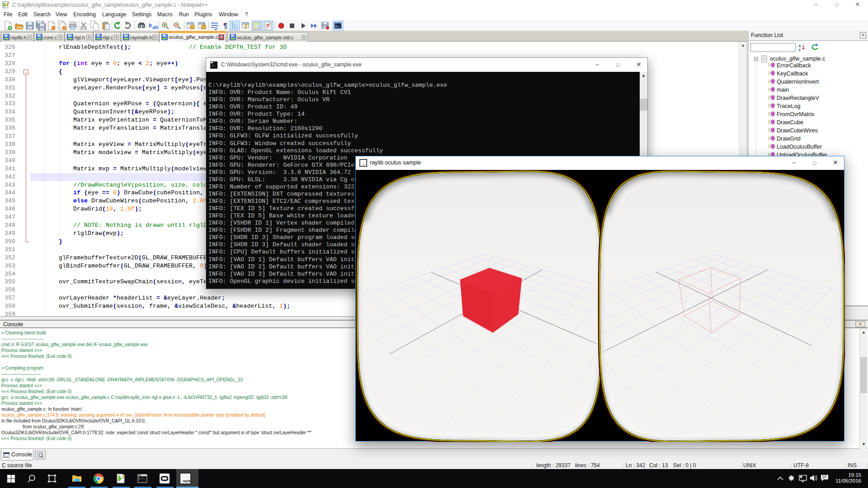 The image size is (868, 488). What do you see at coordinates (799, 50) in the screenshot?
I see `svg-text: Z` at bounding box center [799, 50].